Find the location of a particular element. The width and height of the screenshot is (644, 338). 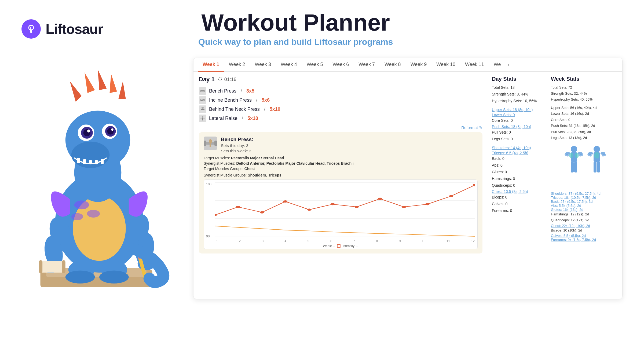

more-tabs-icon: › is located at coordinates (508, 65).